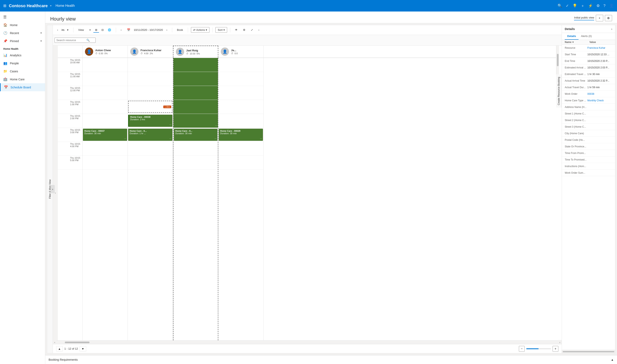 Image resolution: width=617 pixels, height=364 pixels. Describe the element at coordinates (53, 189) in the screenshot. I see `filter-toggle-btn: ›` at that location.